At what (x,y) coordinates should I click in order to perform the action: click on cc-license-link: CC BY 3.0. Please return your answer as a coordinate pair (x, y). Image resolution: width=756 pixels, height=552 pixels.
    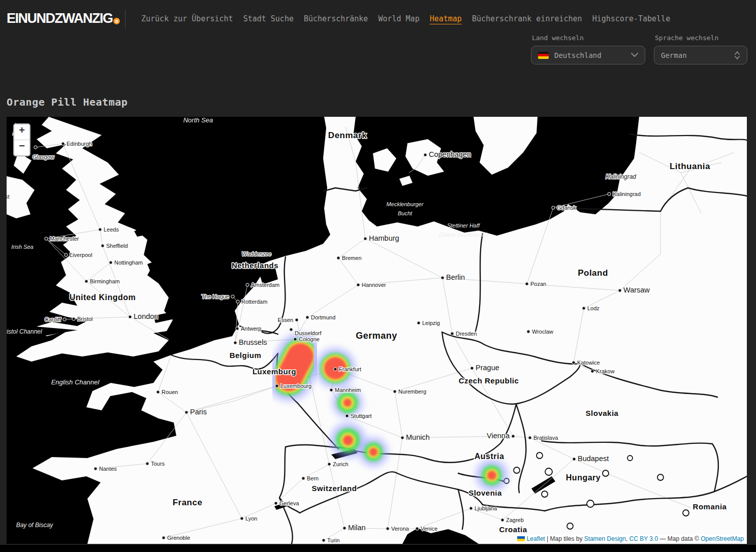
    Looking at the image, I should click on (644, 539).